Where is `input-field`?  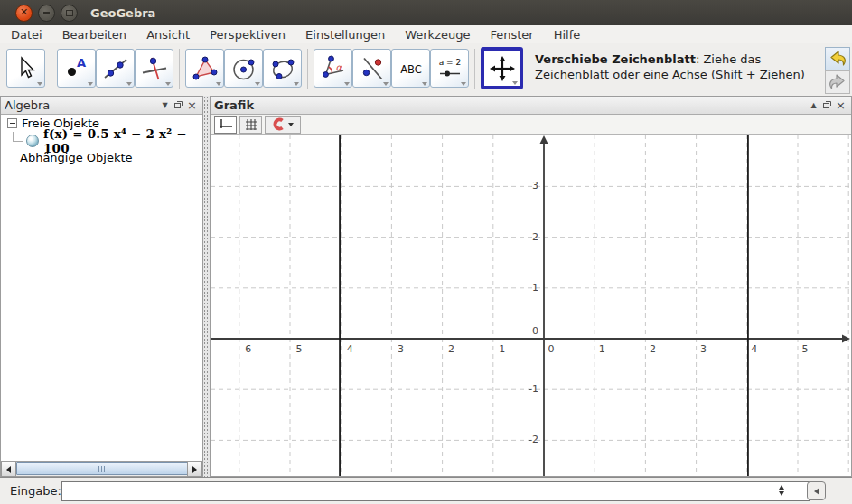 input-field is located at coordinates (435, 491).